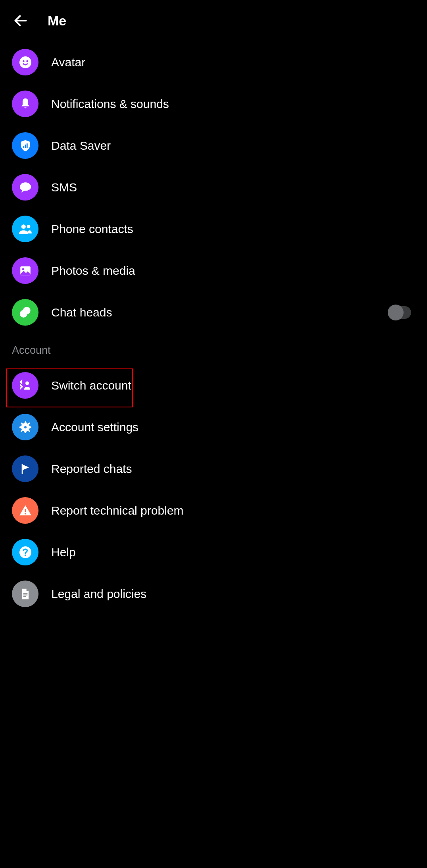 This screenshot has width=427, height=868. Describe the element at coordinates (25, 511) in the screenshot. I see `warning-icon` at that location.